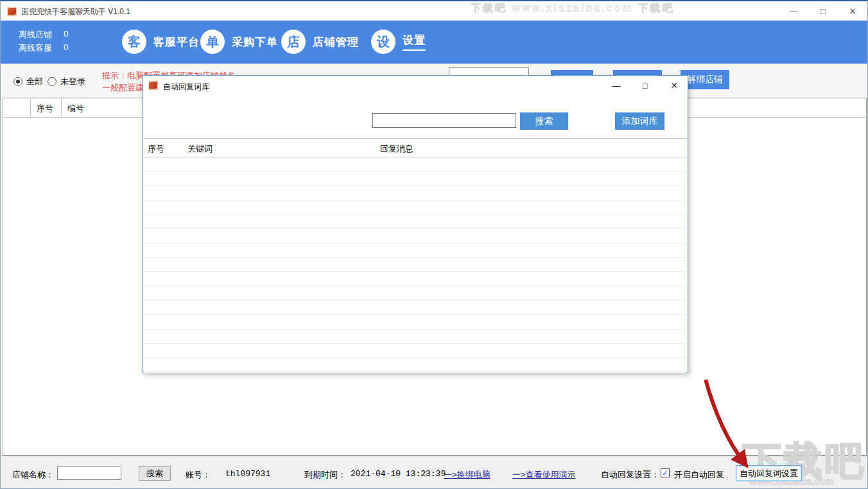  What do you see at coordinates (65, 33) in the screenshot?
I see `offline-shops-value: 0` at bounding box center [65, 33].